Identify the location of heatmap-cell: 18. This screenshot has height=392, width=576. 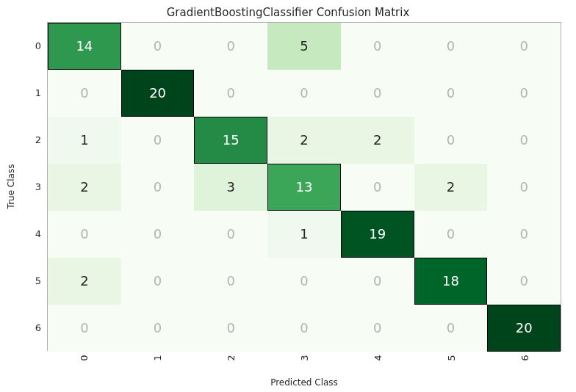
(451, 281).